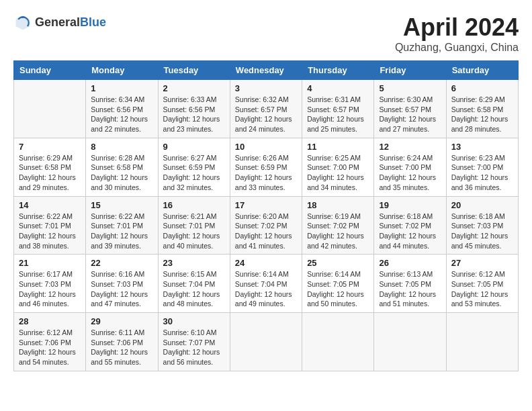  Describe the element at coordinates (266, 342) in the screenshot. I see `week-row-5: 28Sunrise: 6:12 AM Sunset: 7:06 PM Dayli…` at that location.